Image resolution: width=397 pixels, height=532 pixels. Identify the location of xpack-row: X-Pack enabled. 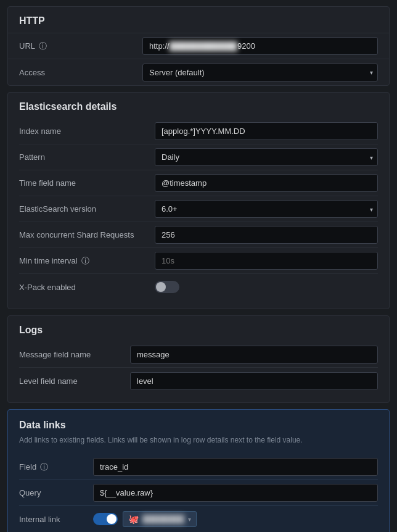
(198, 287).